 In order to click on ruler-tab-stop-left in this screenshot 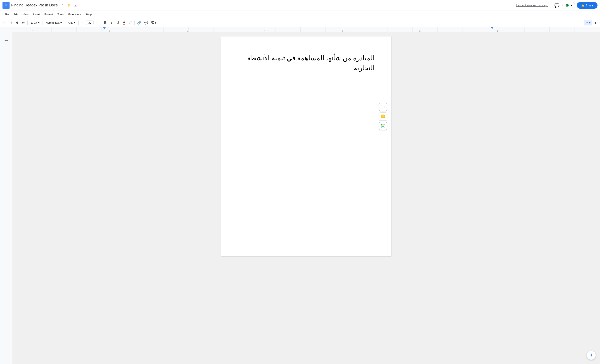, I will do `click(104, 28)`.